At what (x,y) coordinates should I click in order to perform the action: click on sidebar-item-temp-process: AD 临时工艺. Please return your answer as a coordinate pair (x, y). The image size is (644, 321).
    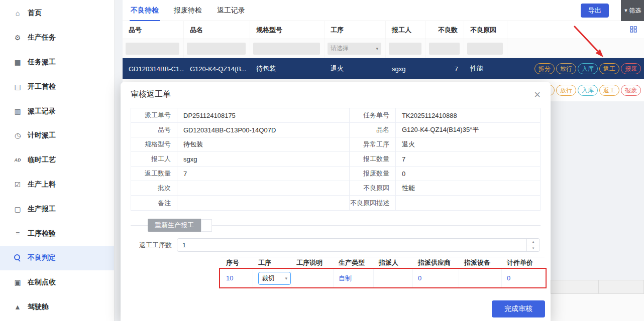
    Looking at the image, I should click on (57, 160).